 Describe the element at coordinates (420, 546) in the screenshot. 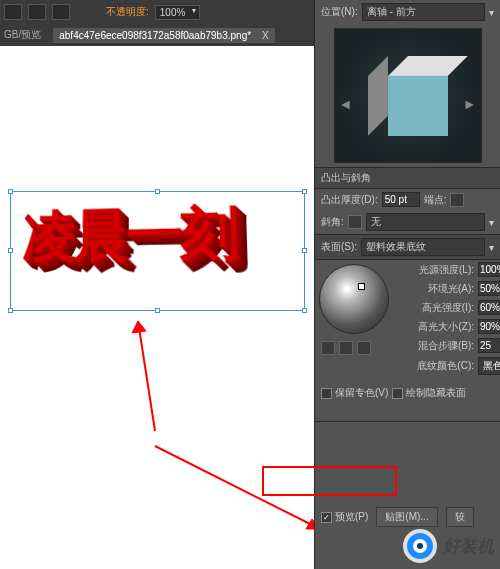

I see `watermark-logo-icon` at that location.